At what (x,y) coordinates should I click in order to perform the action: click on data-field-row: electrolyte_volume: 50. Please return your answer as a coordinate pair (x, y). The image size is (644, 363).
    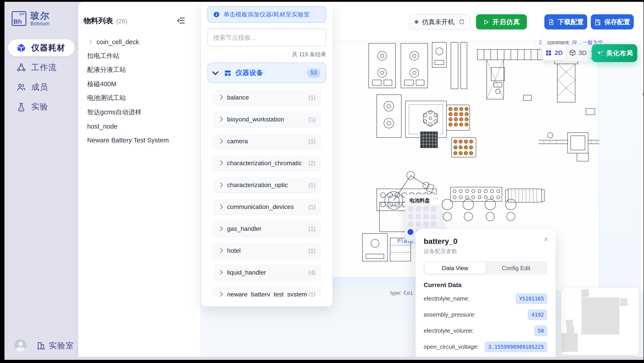
    Looking at the image, I should click on (486, 331).